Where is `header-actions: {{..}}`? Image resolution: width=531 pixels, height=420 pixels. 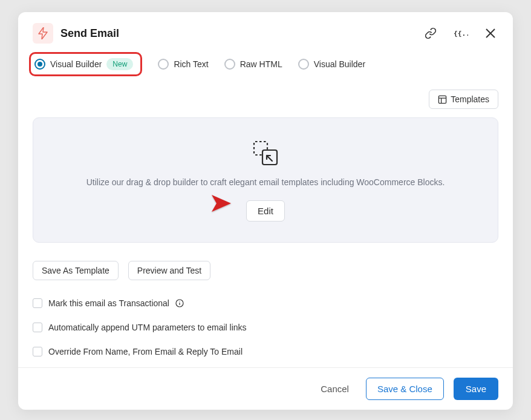
header-actions: {{..}} is located at coordinates (460, 33).